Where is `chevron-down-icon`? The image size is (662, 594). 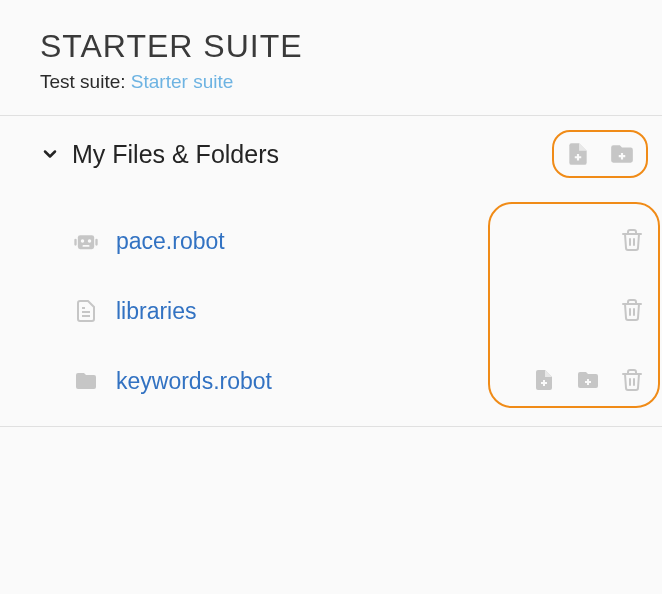 chevron-down-icon is located at coordinates (50, 154).